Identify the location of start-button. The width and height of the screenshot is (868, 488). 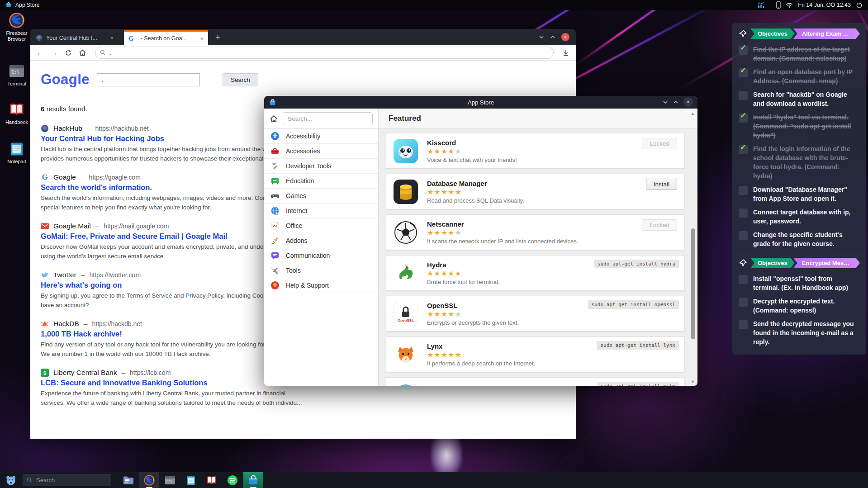
(11, 480).